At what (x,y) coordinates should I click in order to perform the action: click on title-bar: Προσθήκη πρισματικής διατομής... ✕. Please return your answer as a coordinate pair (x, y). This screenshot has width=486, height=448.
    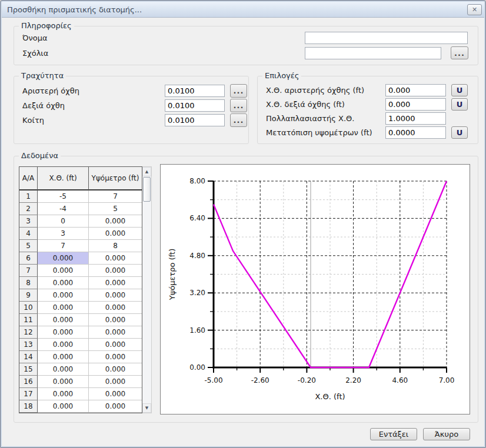
    Looking at the image, I should click on (243, 9).